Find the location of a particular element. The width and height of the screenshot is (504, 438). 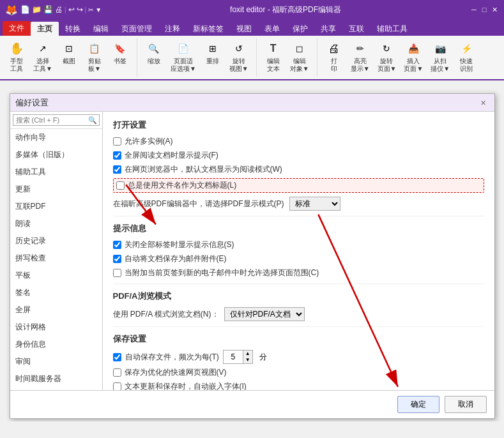

insert-page-button: 📥 插入页面▼ is located at coordinates (413, 56).